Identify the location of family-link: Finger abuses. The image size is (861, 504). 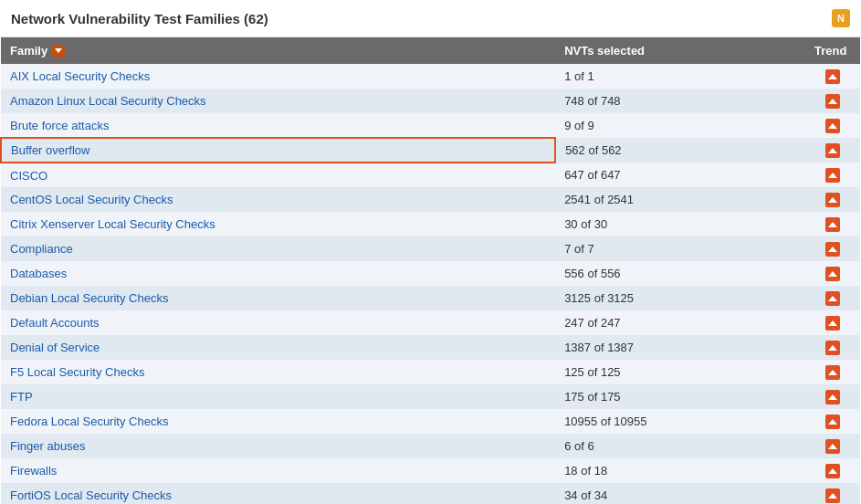
(47, 446).